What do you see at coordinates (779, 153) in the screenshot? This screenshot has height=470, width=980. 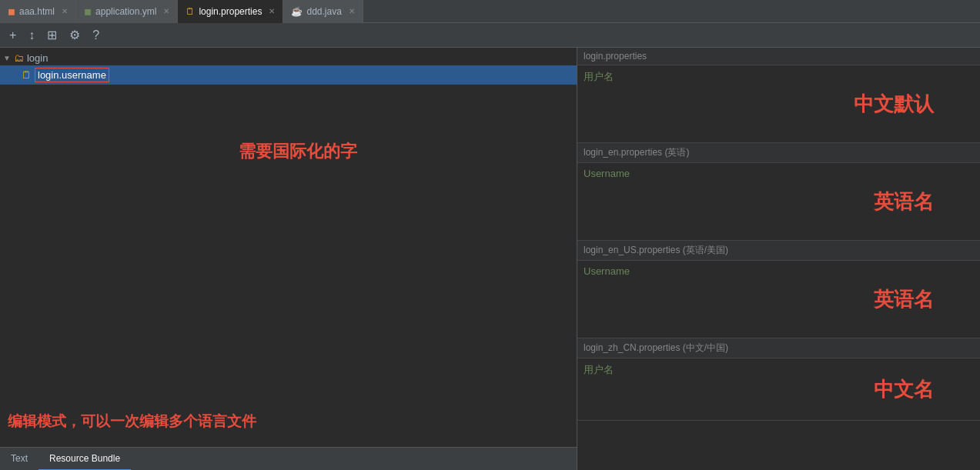 I see `bundle-header-en: login_en.properties (英语)` at bounding box center [779, 153].